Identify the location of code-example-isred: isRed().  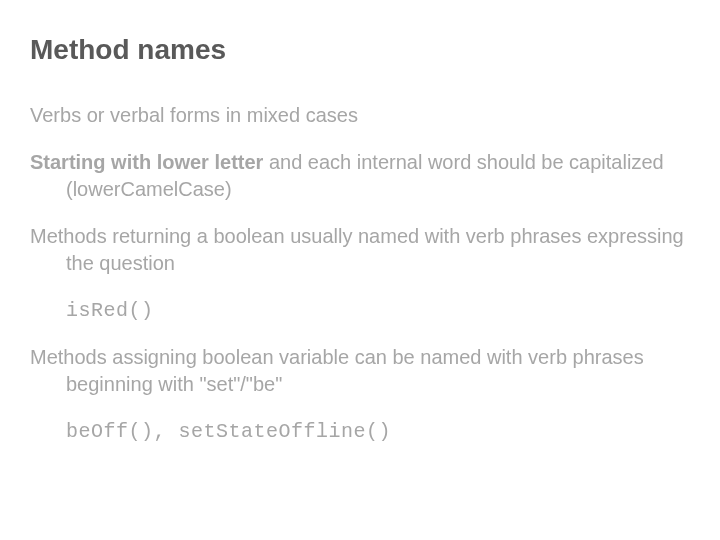
(360, 310).